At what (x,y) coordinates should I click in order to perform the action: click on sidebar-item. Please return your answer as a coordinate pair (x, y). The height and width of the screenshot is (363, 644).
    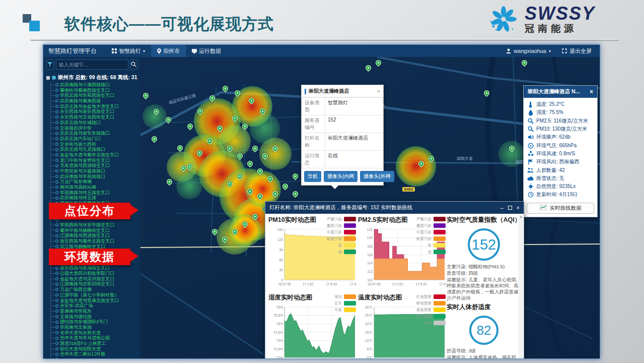
    Looking at the image, I should click on (96, 358).